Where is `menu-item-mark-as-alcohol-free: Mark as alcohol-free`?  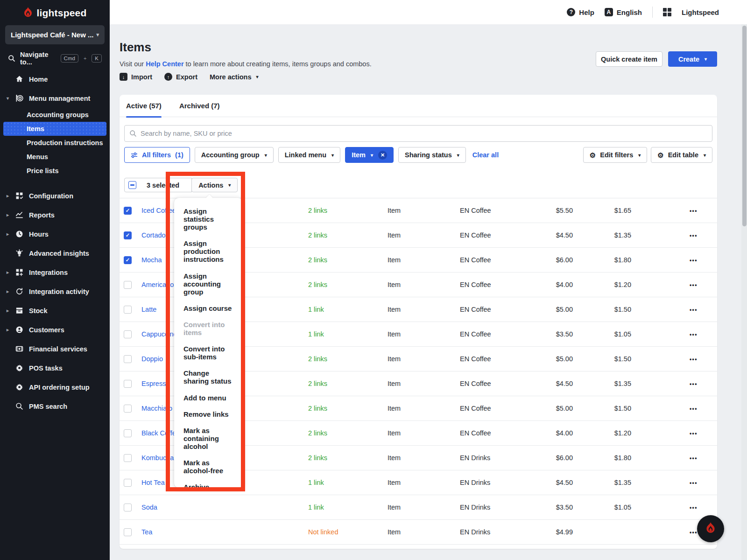 menu-item-mark-as-alcohol-free: Mark as alcohol-free is located at coordinates (208, 467).